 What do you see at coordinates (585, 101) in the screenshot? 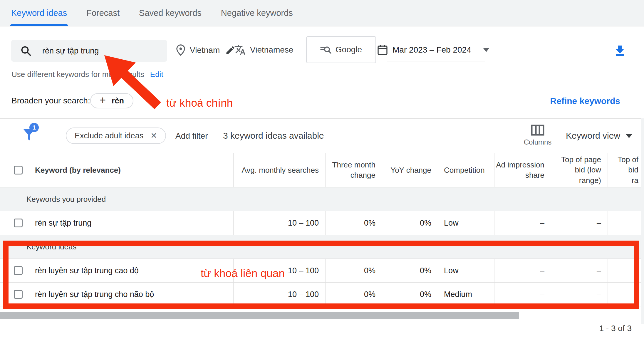
I see `refine-keywords-link: Refine keywords` at bounding box center [585, 101].